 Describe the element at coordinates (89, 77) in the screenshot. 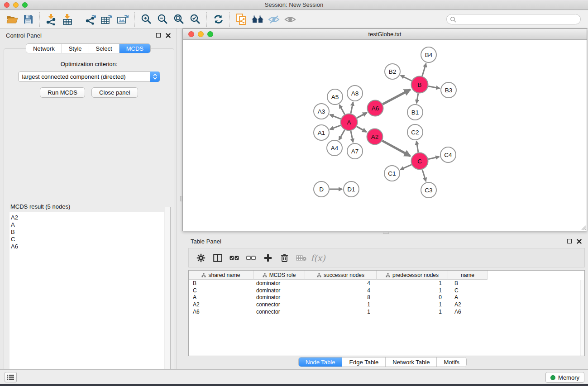

I see `criterion-dropdown: largest connected component (directed)` at that location.